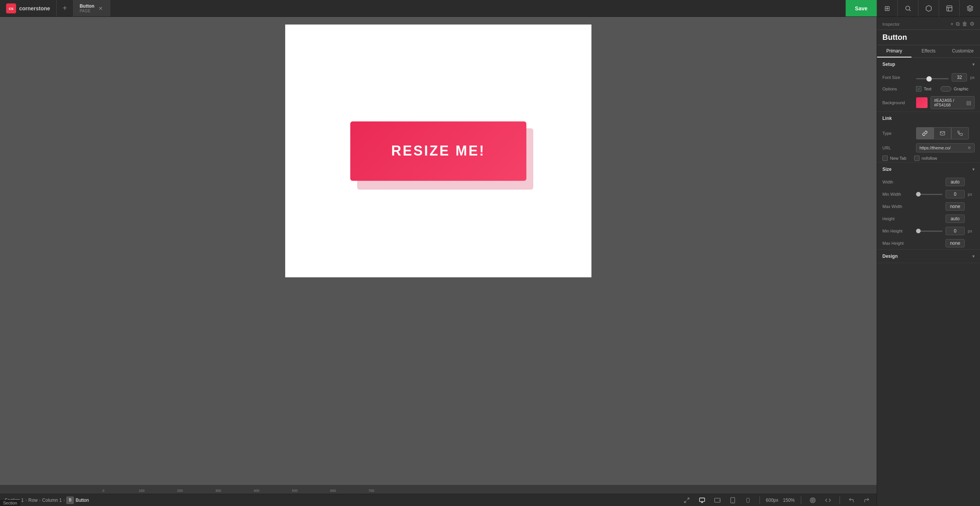 The width and height of the screenshot is (980, 506). What do you see at coordinates (933, 77) in the screenshot?
I see `font-size-slider` at bounding box center [933, 77].